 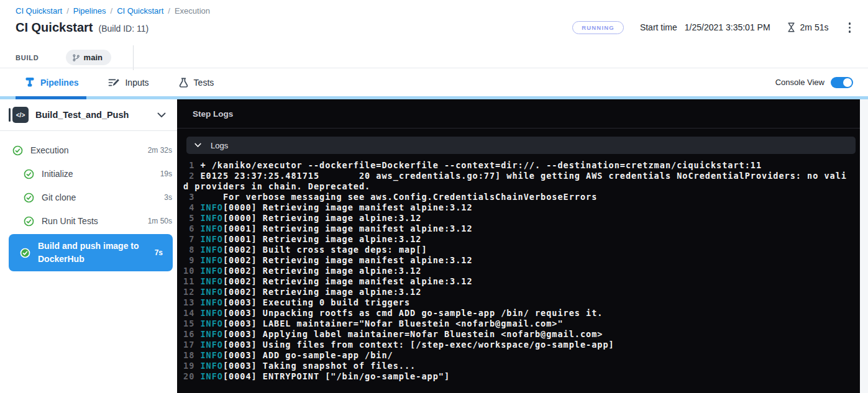 What do you see at coordinates (191, 207) in the screenshot?
I see `line-number: 4` at bounding box center [191, 207].